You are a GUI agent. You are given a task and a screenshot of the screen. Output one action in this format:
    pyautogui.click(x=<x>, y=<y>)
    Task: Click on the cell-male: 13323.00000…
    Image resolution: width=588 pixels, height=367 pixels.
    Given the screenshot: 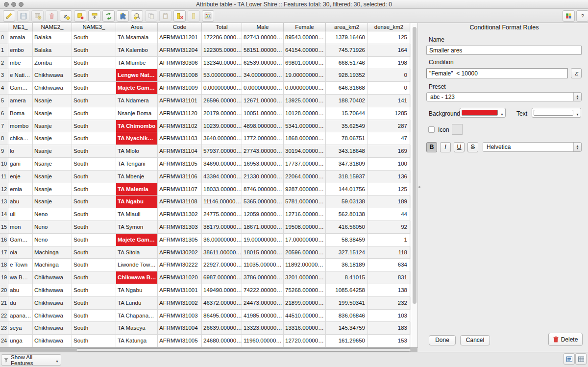 What is the action you would take?
    pyautogui.click(x=263, y=328)
    